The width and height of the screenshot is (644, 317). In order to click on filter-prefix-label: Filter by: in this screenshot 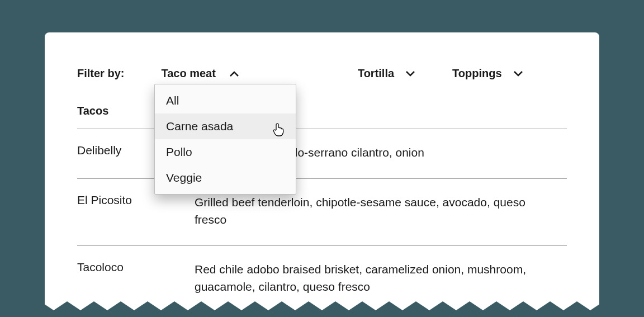, I will do `click(101, 74)`.